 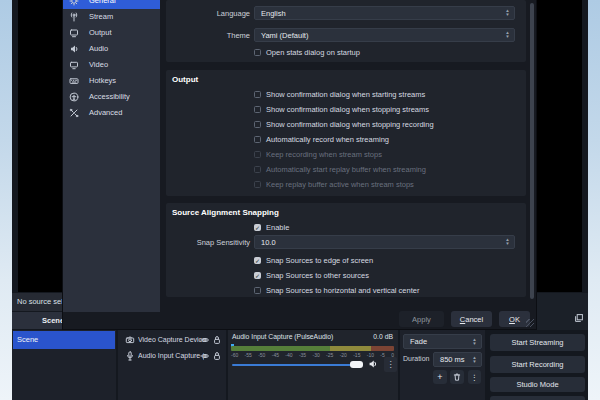 What do you see at coordinates (102, 81) in the screenshot?
I see `sidebar-item-label: Hotkeys` at bounding box center [102, 81].